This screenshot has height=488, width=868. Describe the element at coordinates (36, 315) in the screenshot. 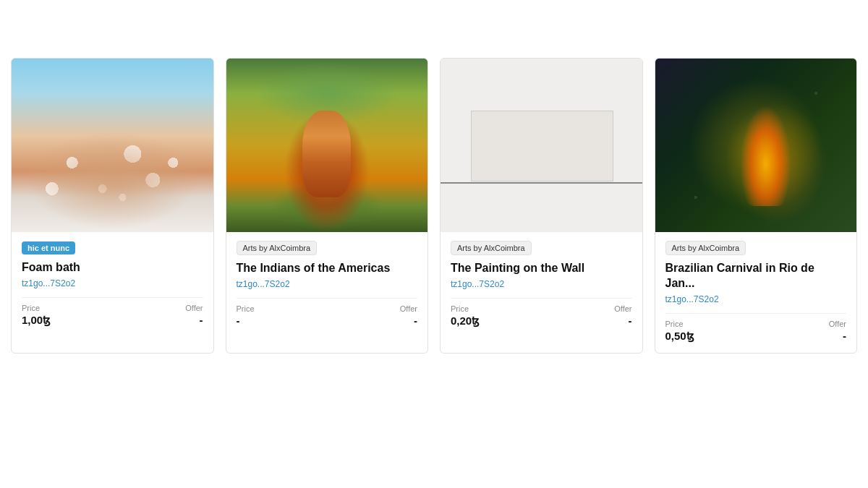

I see `price-section: Price 1,00ꜩ` at that location.